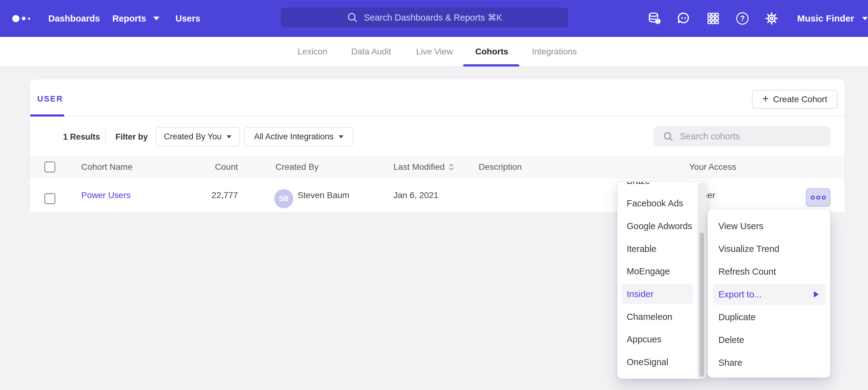  What do you see at coordinates (772, 19) in the screenshot?
I see `settings-gear-icon` at bounding box center [772, 19].